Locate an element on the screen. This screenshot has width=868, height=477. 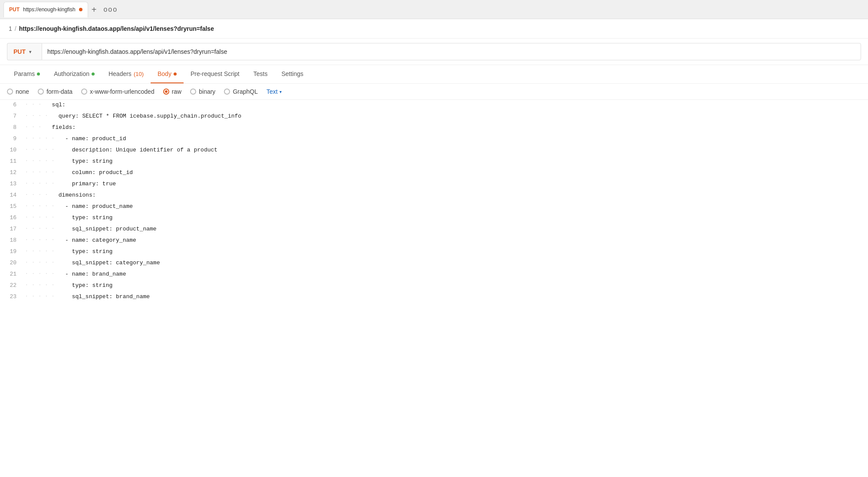
line-number: 11 is located at coordinates (11, 161).